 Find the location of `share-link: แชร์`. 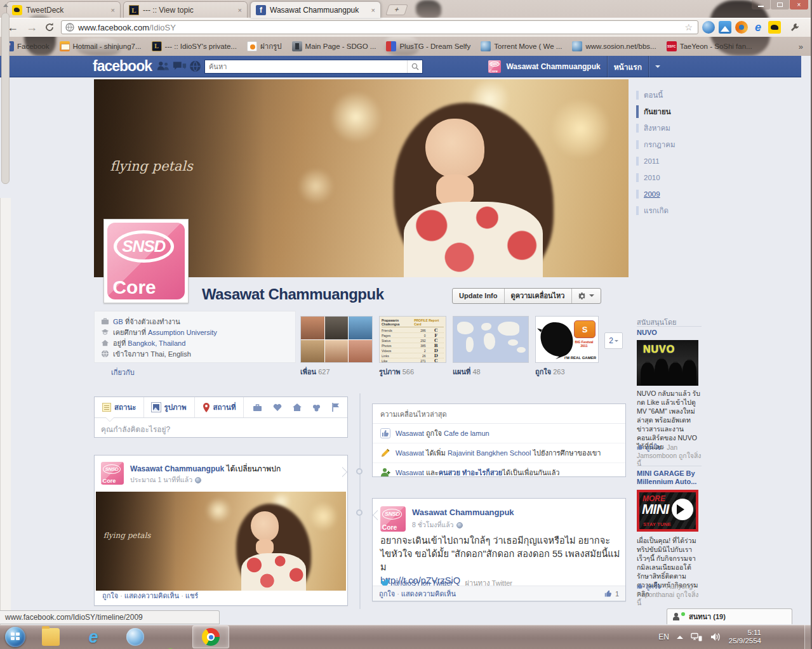

share-link: แชร์ is located at coordinates (192, 596).